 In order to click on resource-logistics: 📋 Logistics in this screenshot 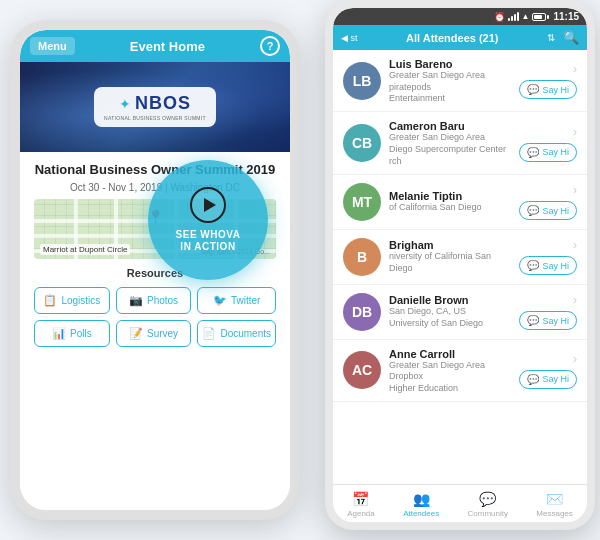, I will do `click(72, 300)`.